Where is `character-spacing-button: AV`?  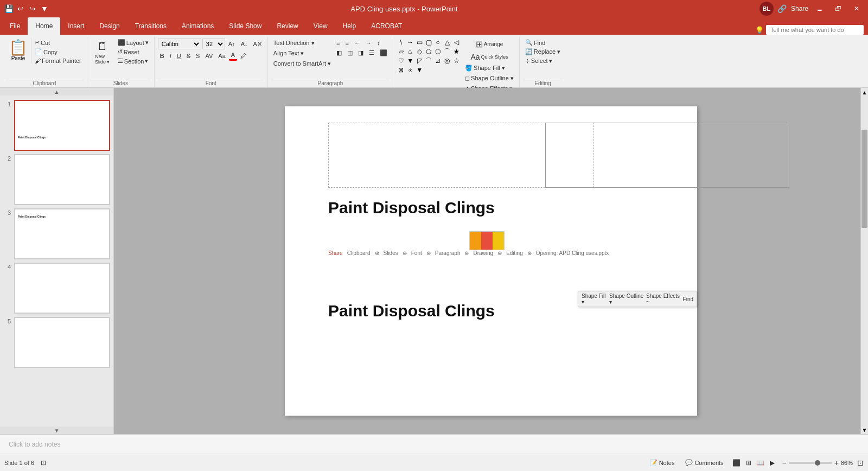 character-spacing-button: AV is located at coordinates (209, 56).